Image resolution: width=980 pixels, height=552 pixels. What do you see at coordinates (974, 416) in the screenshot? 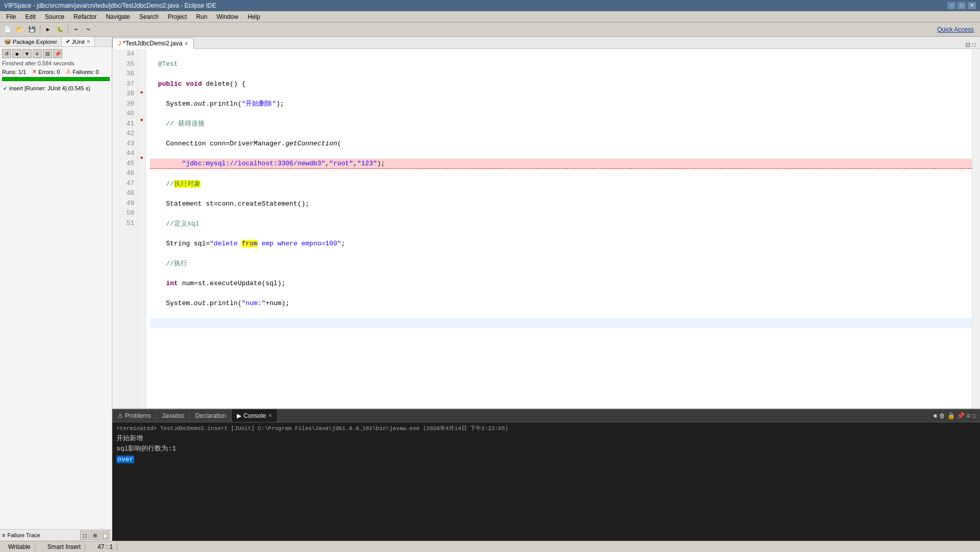
I see `console-maximize-icon: □` at bounding box center [974, 416].